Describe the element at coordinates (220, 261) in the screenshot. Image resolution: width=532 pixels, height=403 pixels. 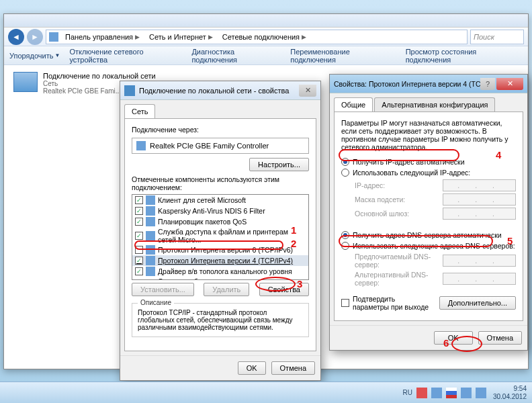
I see `component-item-ipv4: ✓Протокол Интернета версии 4 (TCP/IPv4)` at that location.